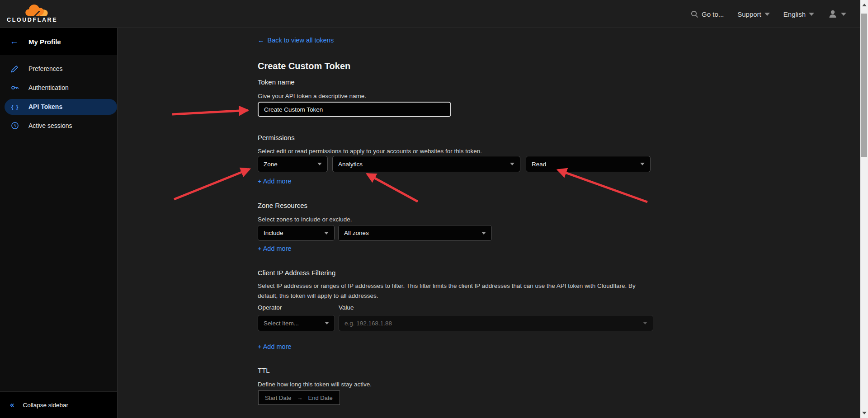  Describe the element at coordinates (297, 273) in the screenshot. I see `client-ip-label: Client IP Address Filtering` at that location.